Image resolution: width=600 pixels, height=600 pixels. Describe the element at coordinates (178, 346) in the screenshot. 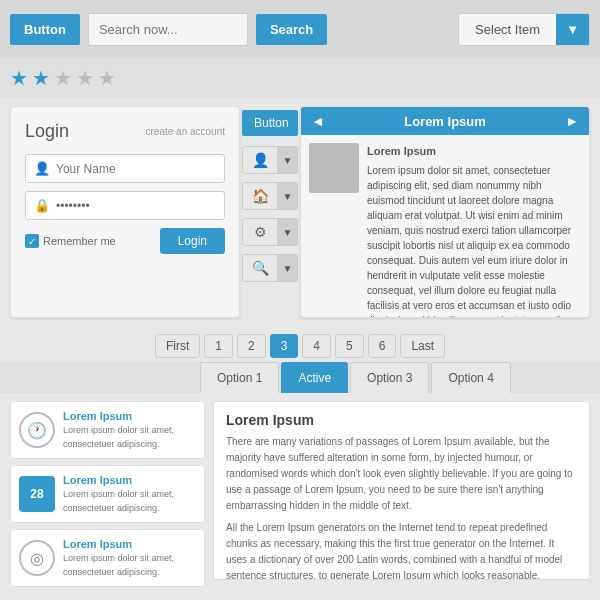

I see `page-first: First` at that location.